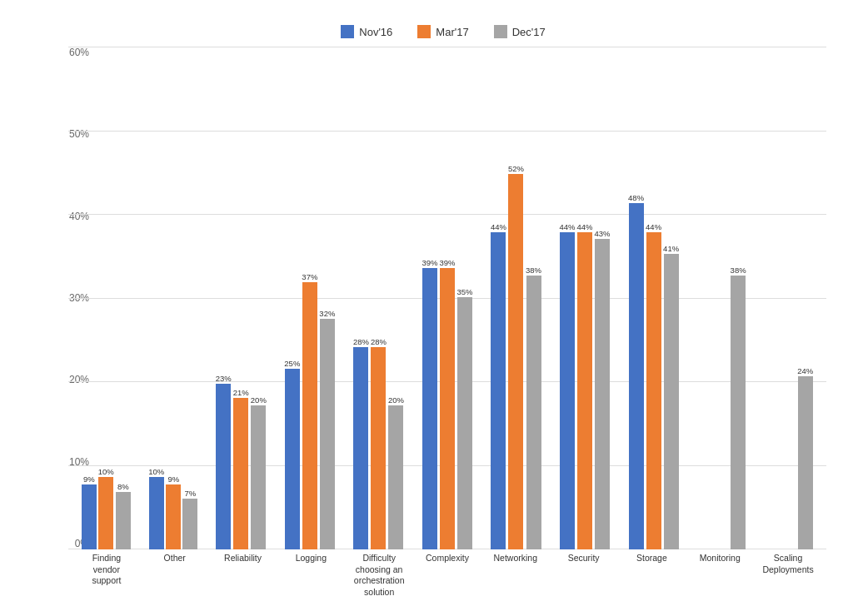  What do you see at coordinates (516, 356) in the screenshot?
I see `bar-group-6: 44%52%38%` at bounding box center [516, 356].